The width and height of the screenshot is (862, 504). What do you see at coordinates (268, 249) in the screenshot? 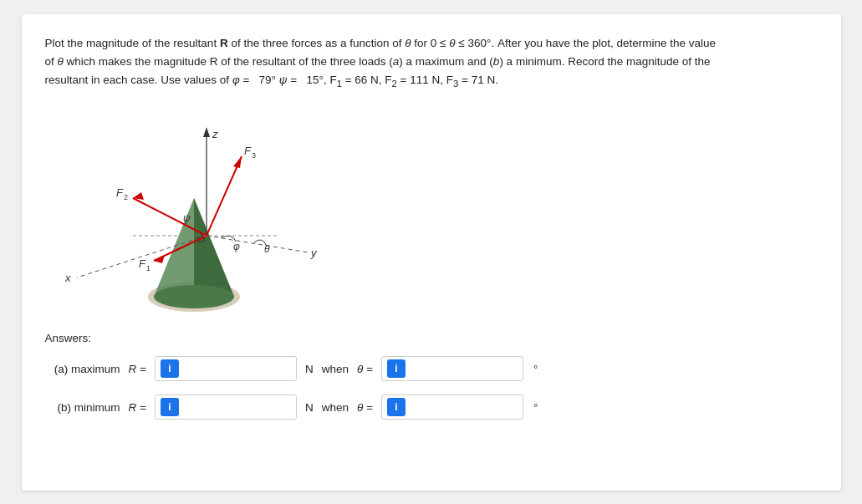
I see `svg-text: θ` at bounding box center [268, 249].